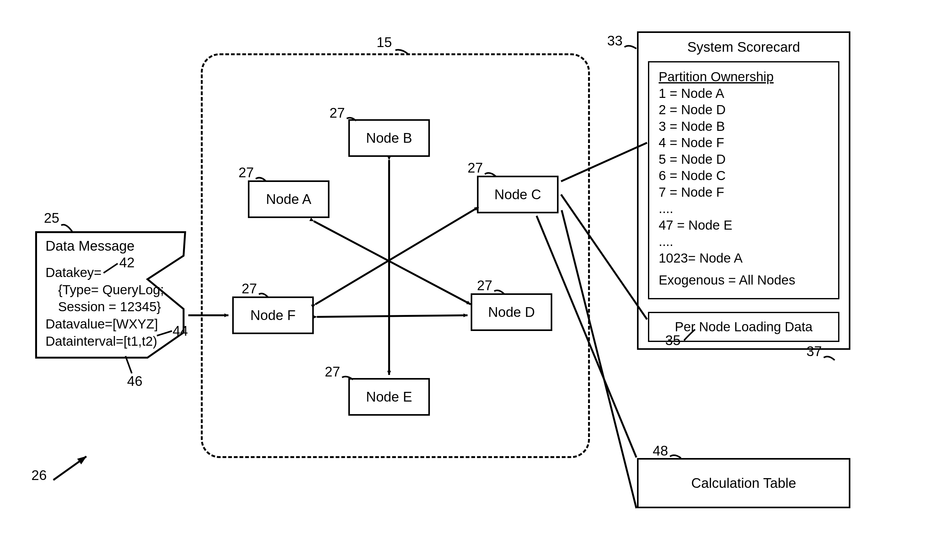 The width and height of the screenshot is (926, 560). I want to click on ref-48: 48, so click(661, 451).